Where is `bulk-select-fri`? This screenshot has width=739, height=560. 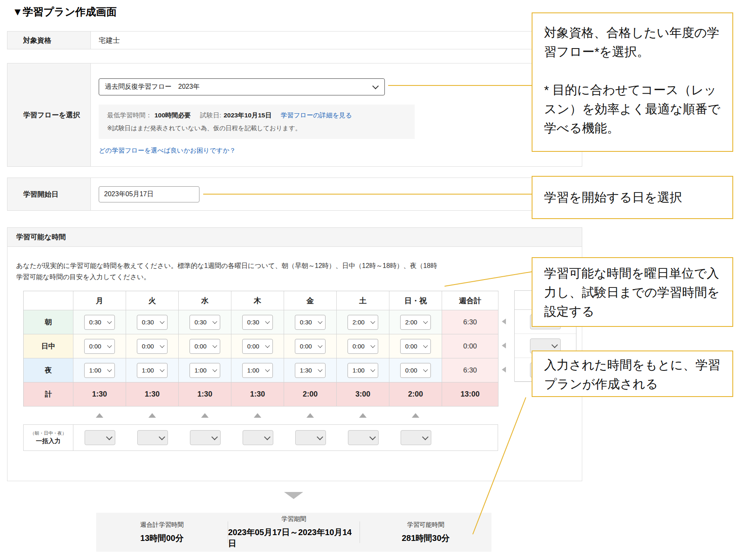
bulk-select-fri is located at coordinates (311, 438).